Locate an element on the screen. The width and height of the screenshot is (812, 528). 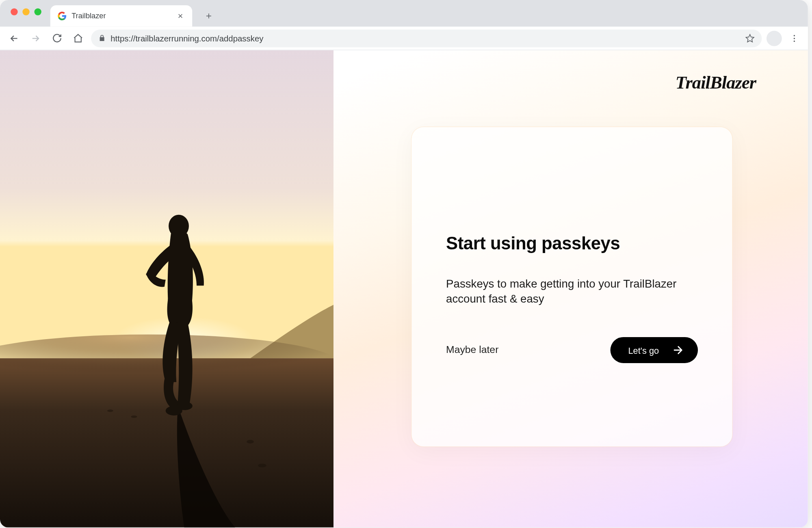
card-title: Start using passkeys is located at coordinates (572, 244).